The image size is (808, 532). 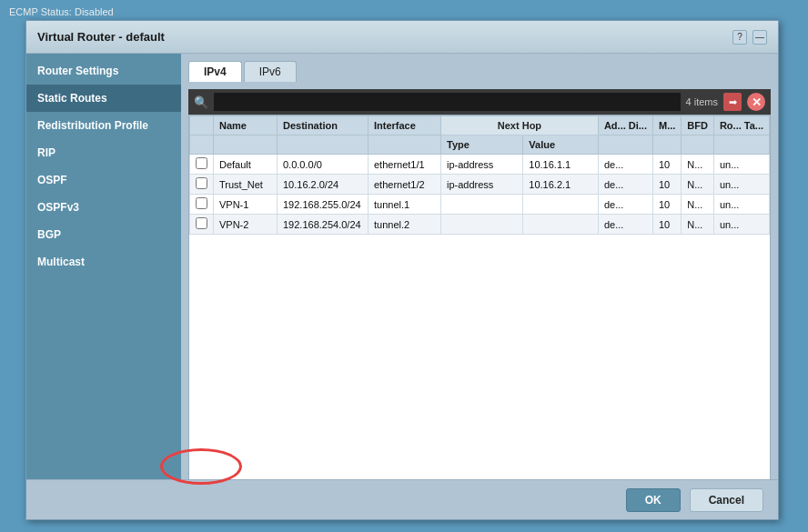 What do you see at coordinates (323, 125) in the screenshot?
I see `col-header-destination: Destination` at bounding box center [323, 125].